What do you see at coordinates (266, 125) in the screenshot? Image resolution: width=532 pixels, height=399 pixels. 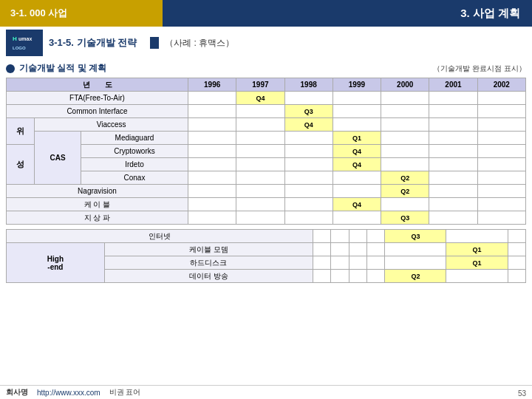 I see `table-row: 위 Viaccess Q4` at bounding box center [266, 125].